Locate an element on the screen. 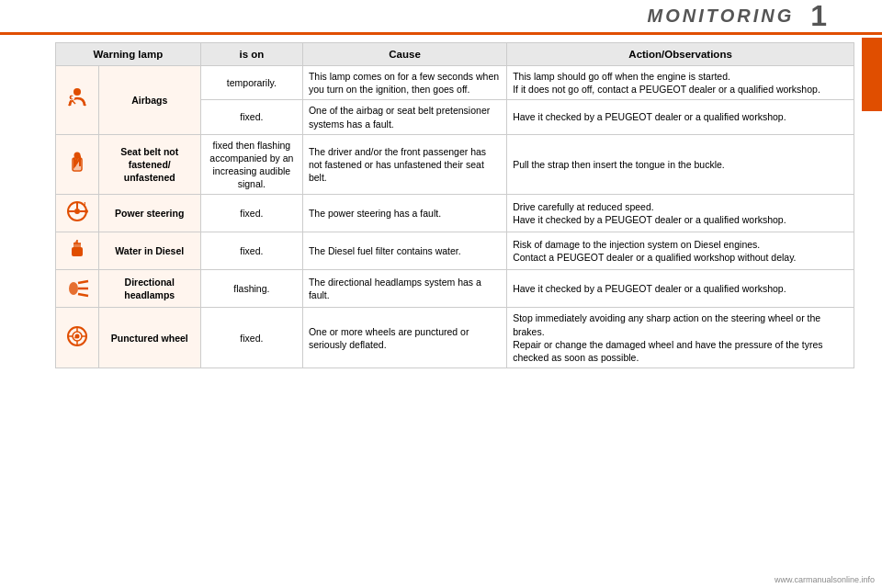 The image size is (882, 588). lamp-name-text: Punctured wheel is located at coordinates (150, 338).